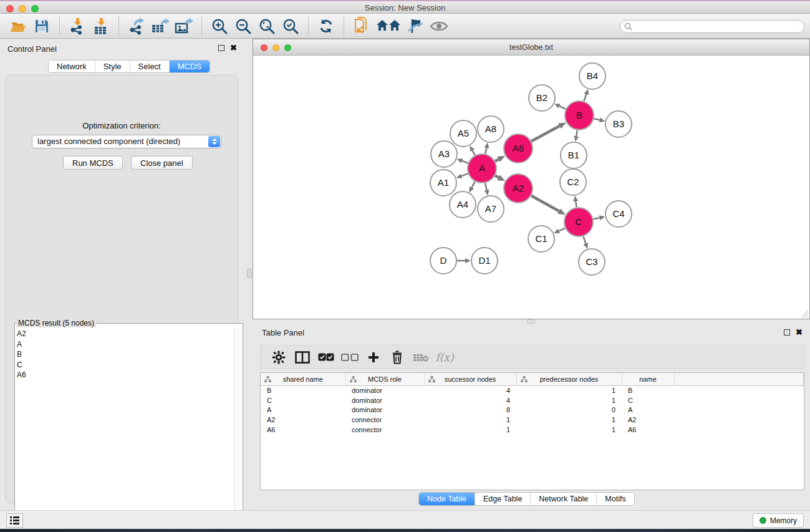  Describe the element at coordinates (291, 26) in the screenshot. I see `zoom-selected-icon` at that location.